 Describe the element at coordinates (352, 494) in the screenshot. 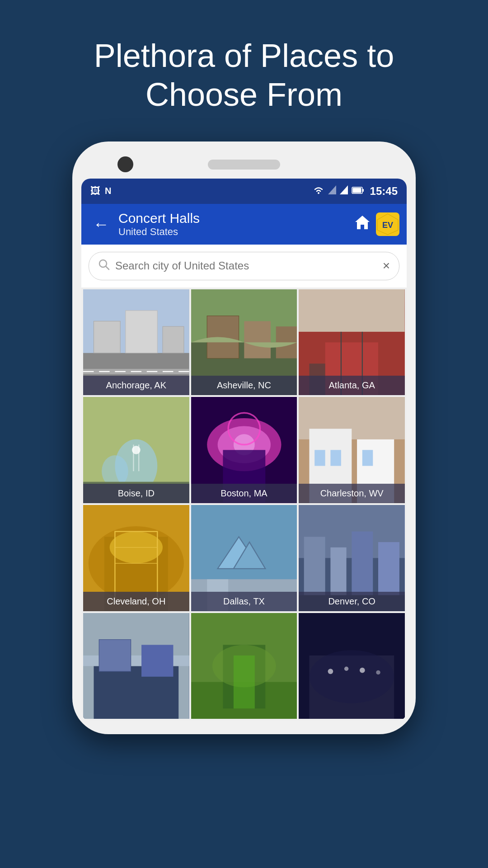

I see `city-label-charleston: Charleston, WV` at that location.